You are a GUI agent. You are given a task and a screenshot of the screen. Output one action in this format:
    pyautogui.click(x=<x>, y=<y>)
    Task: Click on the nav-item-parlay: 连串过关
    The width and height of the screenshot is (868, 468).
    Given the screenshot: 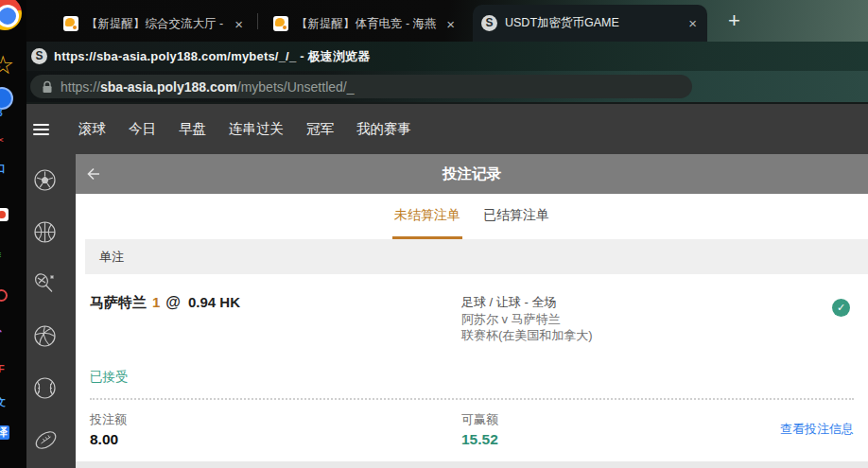 What is the action you would take?
    pyautogui.click(x=256, y=129)
    